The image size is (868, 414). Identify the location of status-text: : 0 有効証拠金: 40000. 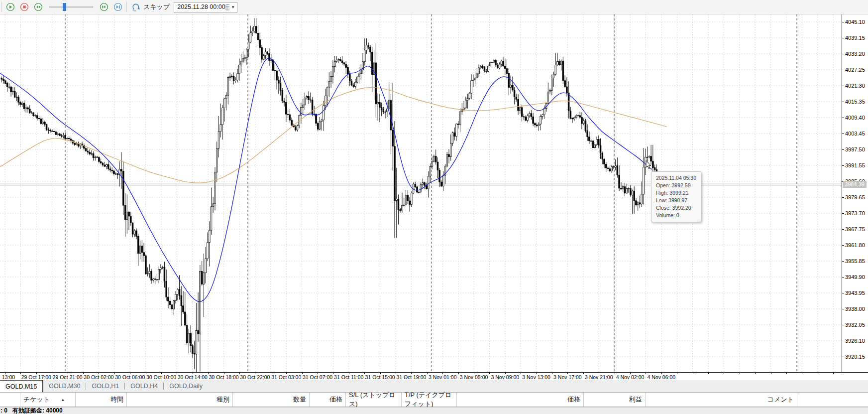
(434, 411).